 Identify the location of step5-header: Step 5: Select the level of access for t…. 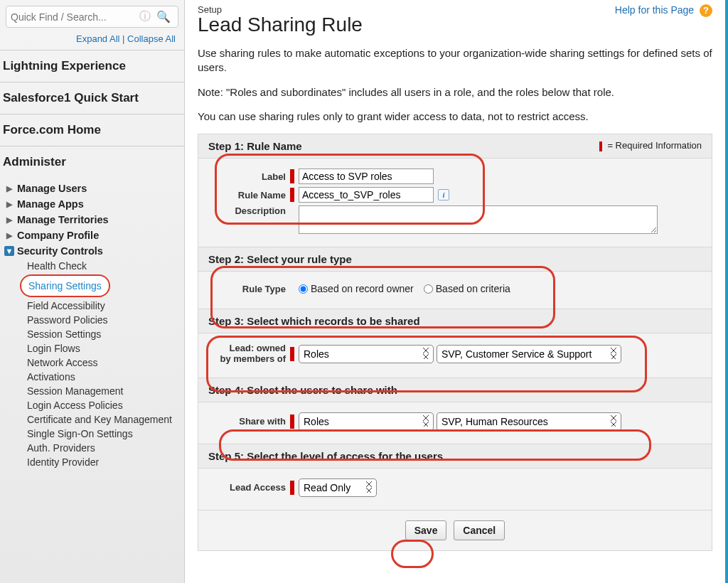
(455, 456).